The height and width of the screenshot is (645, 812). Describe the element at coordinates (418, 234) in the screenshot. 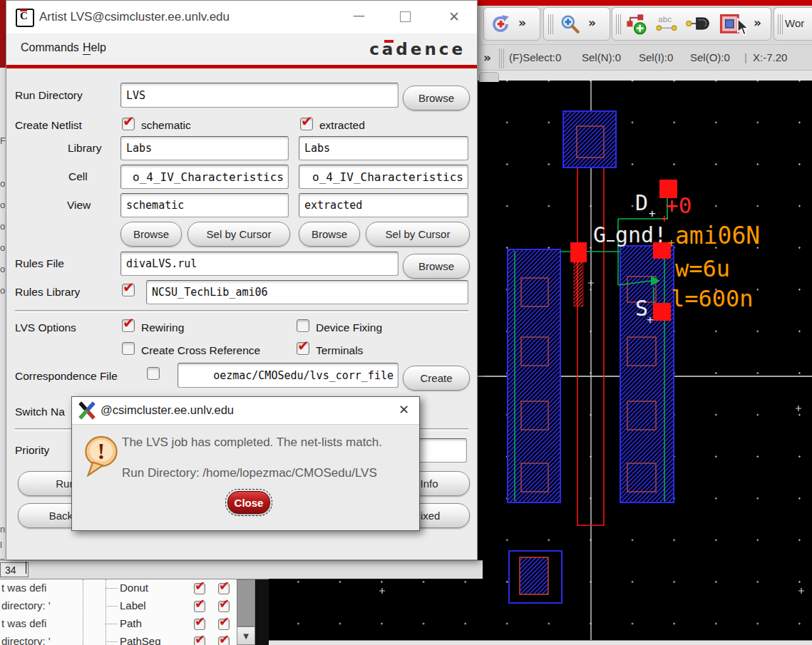

I see `extracted-sel-by-cursor-button: Sel by Cursor` at that location.